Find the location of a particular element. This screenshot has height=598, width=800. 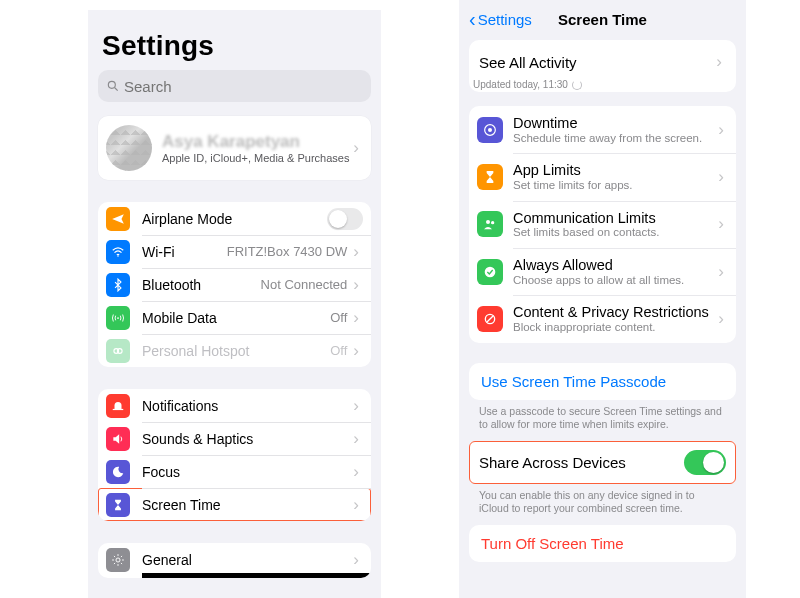

notifications-label: Notifications is located at coordinates (180, 406).